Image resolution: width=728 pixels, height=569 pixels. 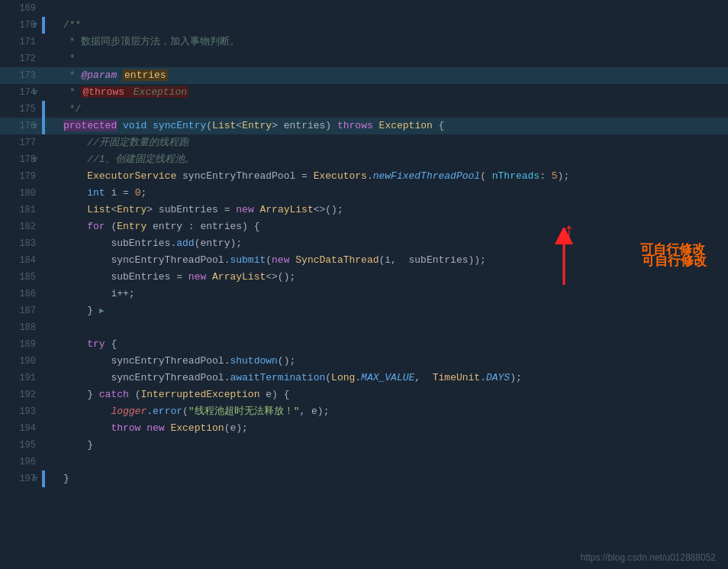 I want to click on line-number: 189, so click(x=21, y=344).